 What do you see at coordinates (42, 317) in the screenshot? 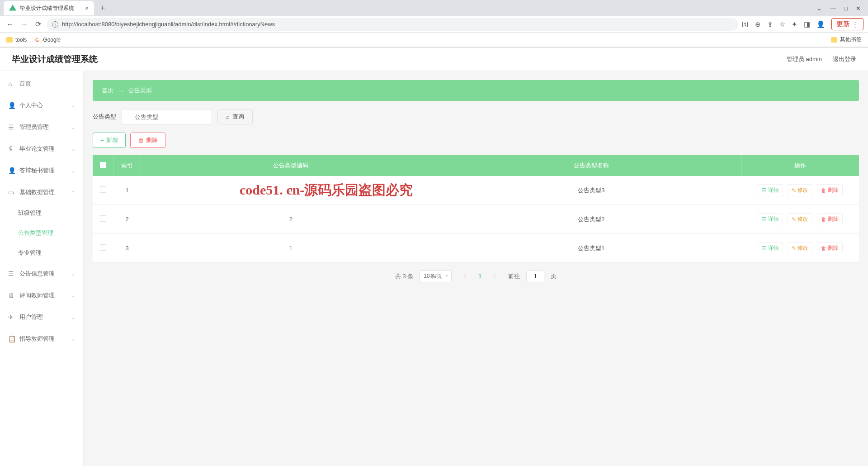
I see `sidebar-item: ✈ 用户管理 ⌄` at bounding box center [42, 317].